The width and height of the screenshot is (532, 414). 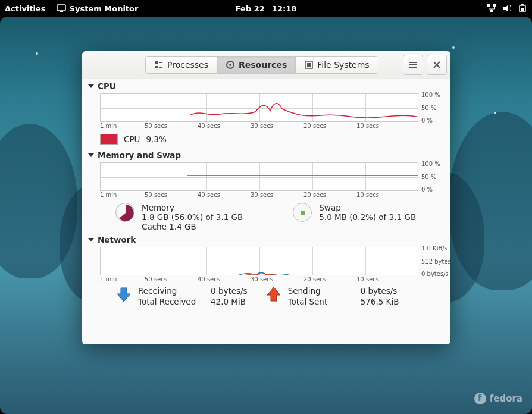 What do you see at coordinates (267, 86) in the screenshot?
I see `cpu-section-header: CPU` at bounding box center [267, 86].